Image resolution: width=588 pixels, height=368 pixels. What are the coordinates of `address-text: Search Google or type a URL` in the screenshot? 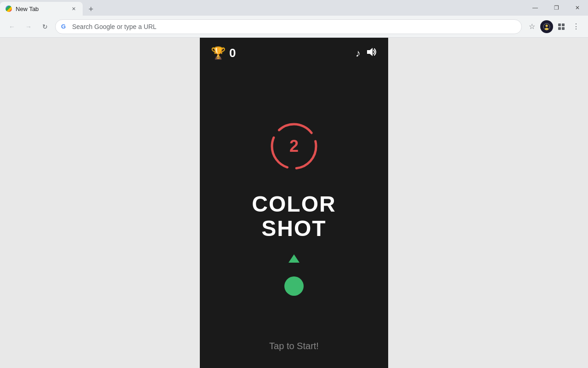 It's located at (114, 27).